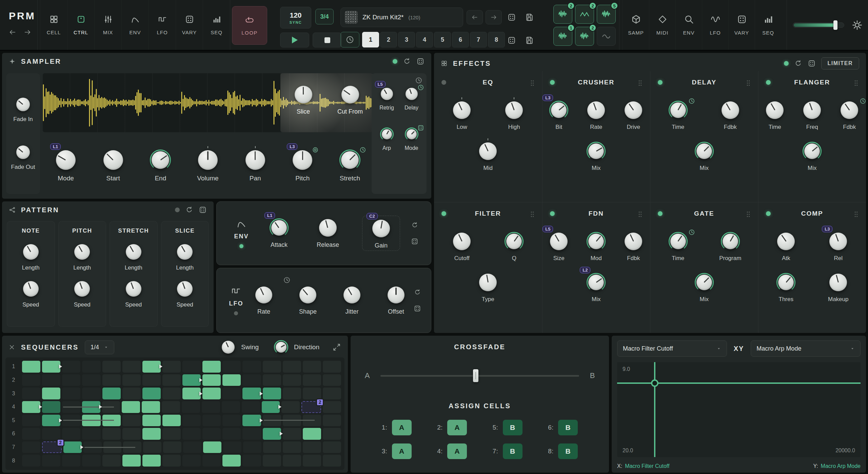 Image resolution: width=868 pixels, height=474 pixels. I want to click on time-signature-badge: 3/4, so click(324, 17).